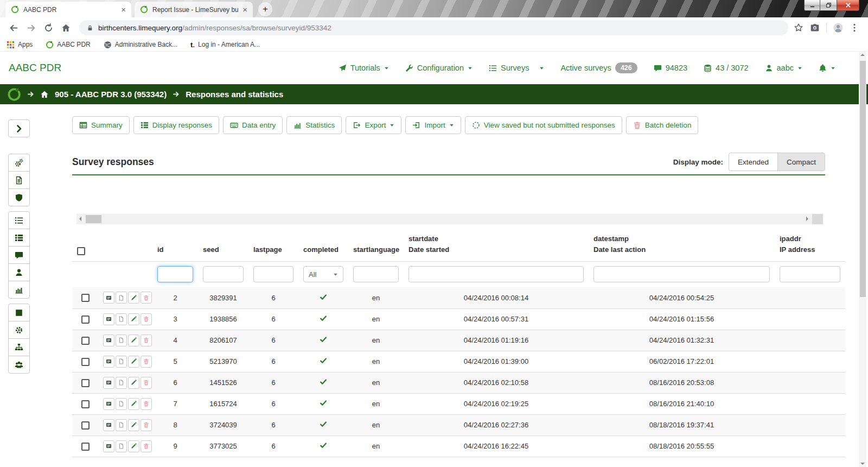 The width and height of the screenshot is (868, 467). I want to click on home-button, so click(66, 28).